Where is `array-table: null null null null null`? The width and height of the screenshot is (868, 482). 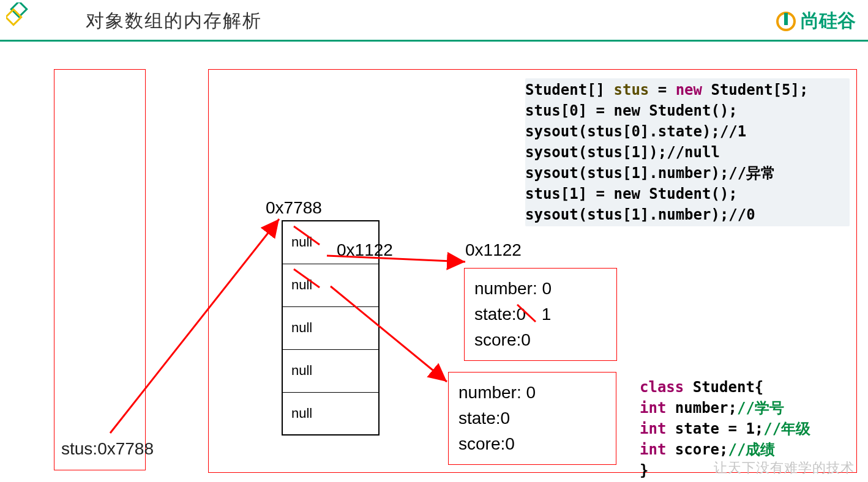 array-table: null null null null null is located at coordinates (331, 328).